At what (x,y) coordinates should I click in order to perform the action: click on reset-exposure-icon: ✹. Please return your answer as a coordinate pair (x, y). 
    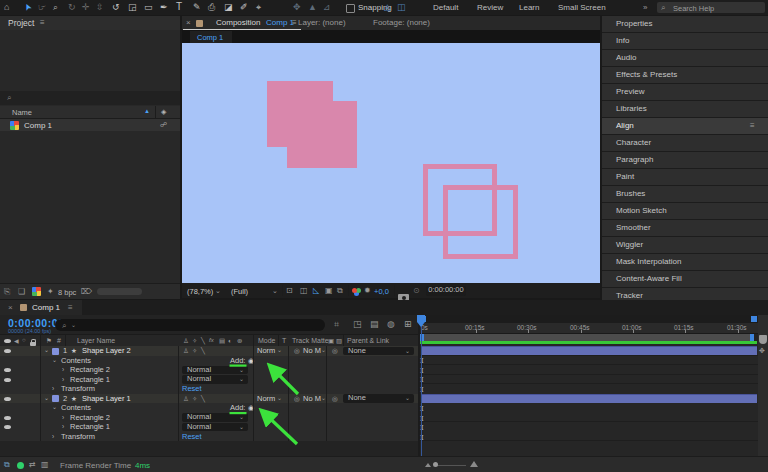
    Looking at the image, I should click on (368, 290).